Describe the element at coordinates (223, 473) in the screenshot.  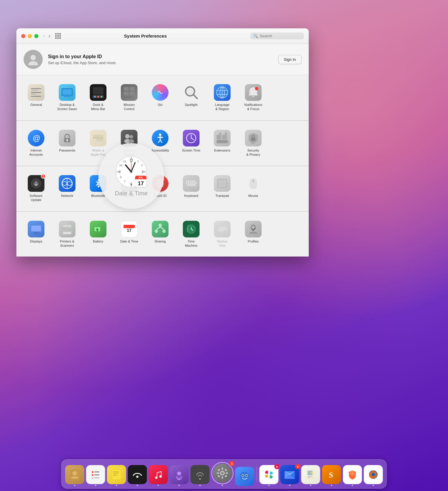
I see `system-preferences-icon` at that location.